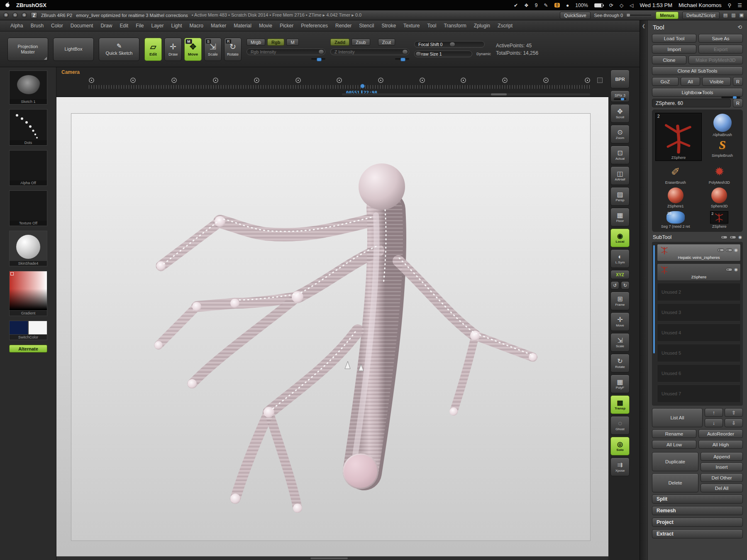  What do you see at coordinates (286, 52) in the screenshot?
I see `rgb-intensity-slider: Rgb Intensity` at bounding box center [286, 52].